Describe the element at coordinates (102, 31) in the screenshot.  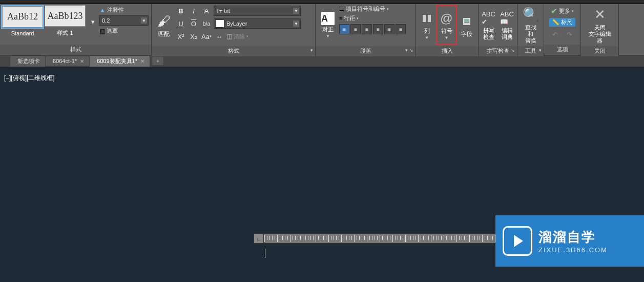
I see `mask-icon: ▨` at that location.